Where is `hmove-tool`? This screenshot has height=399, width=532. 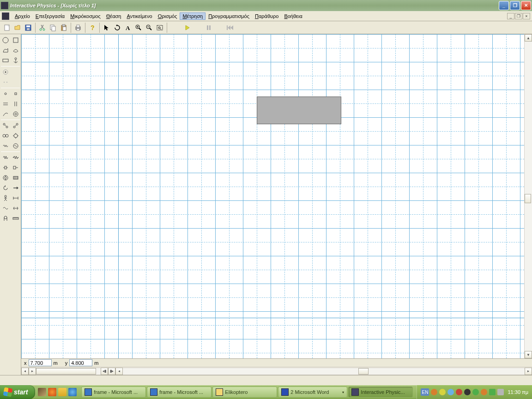
hmove-tool is located at coordinates (16, 208).